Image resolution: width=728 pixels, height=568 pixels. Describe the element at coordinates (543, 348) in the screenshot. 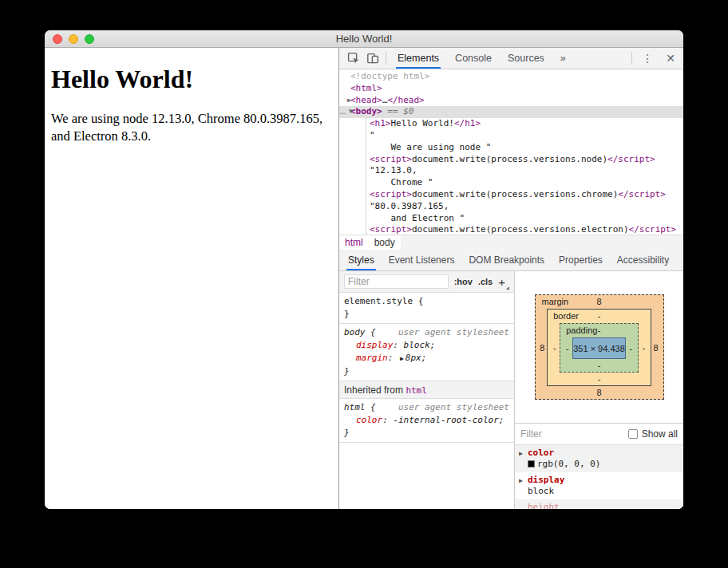

I see `margin-left-value: 8` at that location.